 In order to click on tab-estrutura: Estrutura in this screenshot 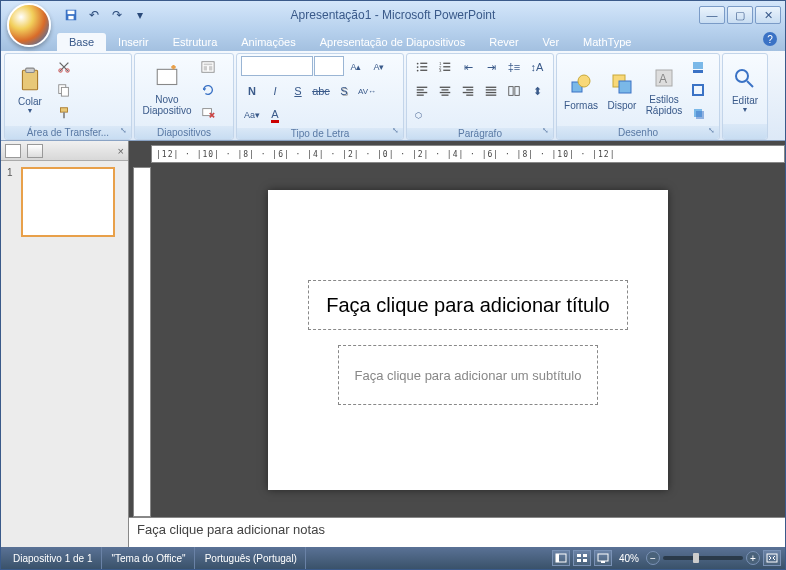, I will do `click(196, 42)`.